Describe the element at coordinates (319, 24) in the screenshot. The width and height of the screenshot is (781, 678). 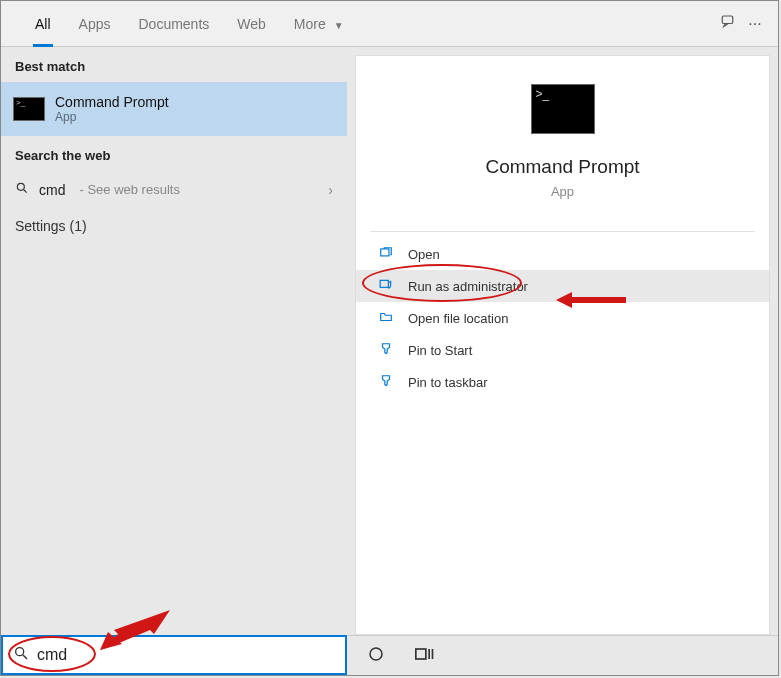
I see `tab-more: More ▼` at that location.